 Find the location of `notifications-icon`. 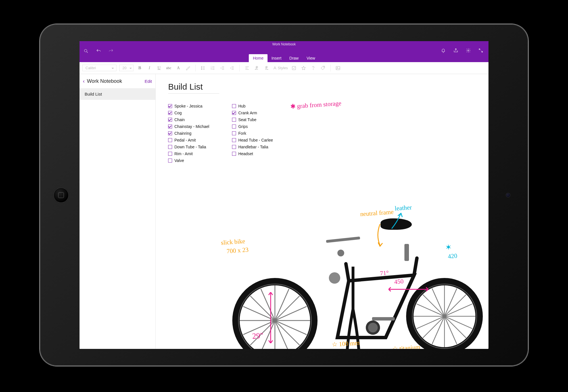

notifications-icon is located at coordinates (443, 50).